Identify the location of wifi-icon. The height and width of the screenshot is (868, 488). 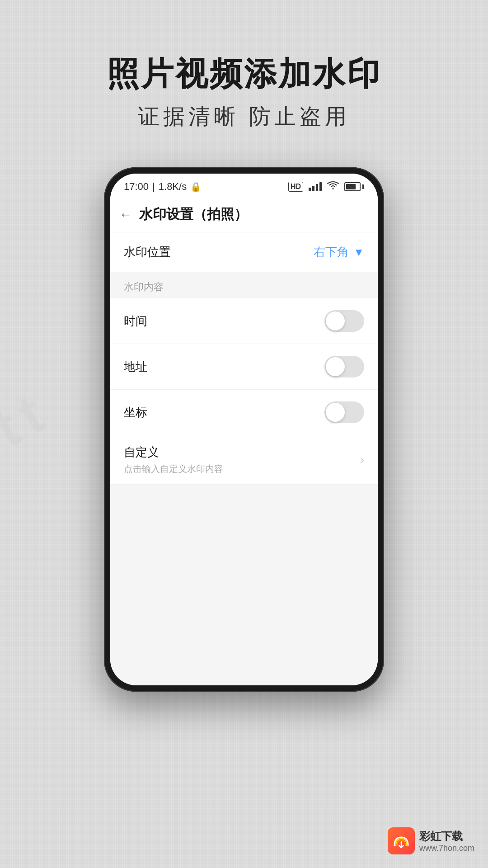
(333, 187).